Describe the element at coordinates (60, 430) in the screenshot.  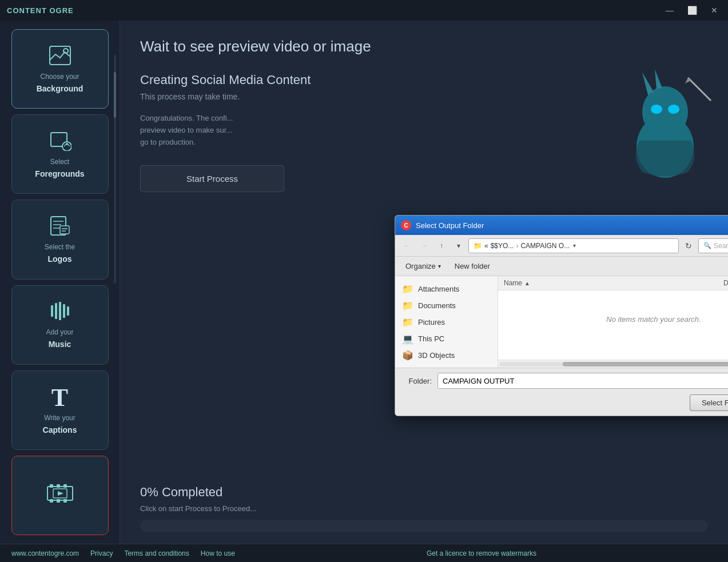
I see `captions-label-big: Captions` at that location.